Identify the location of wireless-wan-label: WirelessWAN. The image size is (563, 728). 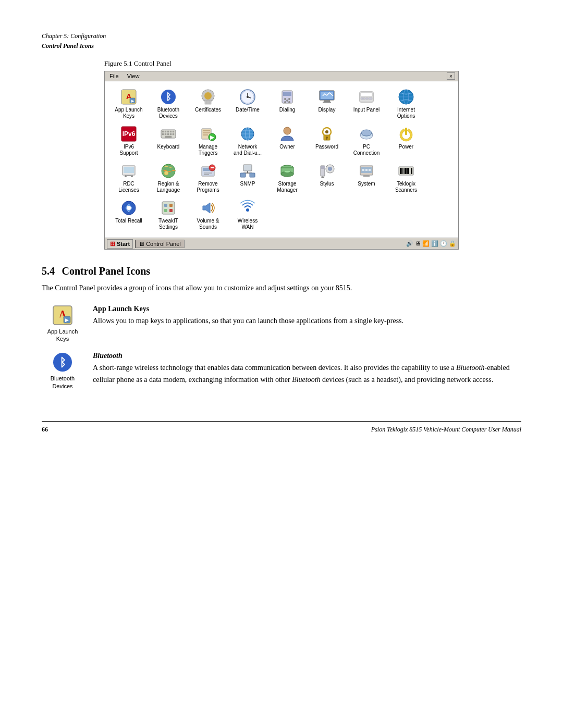
(248, 224).